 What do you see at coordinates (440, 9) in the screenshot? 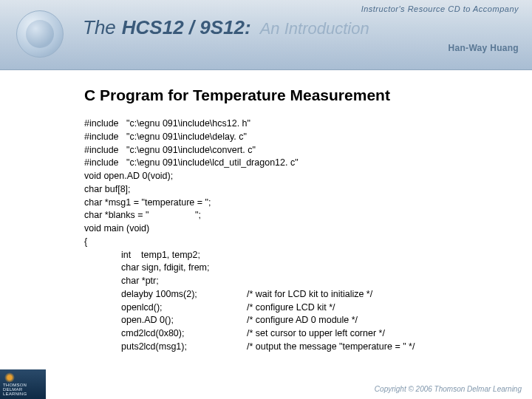
I see `header-tagline: Instructor's Resource CD to Accompany` at bounding box center [440, 9].